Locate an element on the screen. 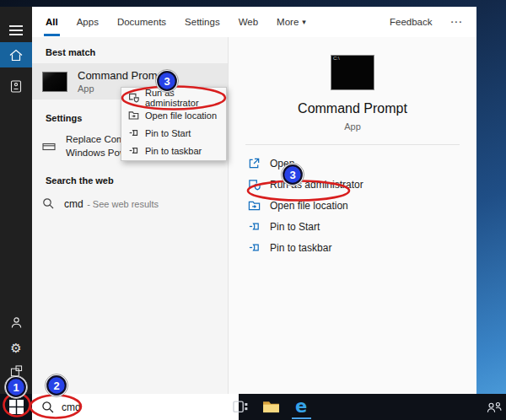 This screenshot has height=420, width=506. action-pin-to-taskbar-label: Pin to taskbar is located at coordinates (300, 248).